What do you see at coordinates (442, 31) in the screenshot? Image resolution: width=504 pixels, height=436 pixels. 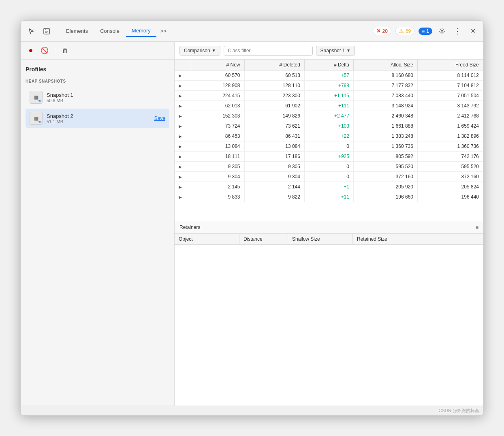 I see `settings-icon` at bounding box center [442, 31].